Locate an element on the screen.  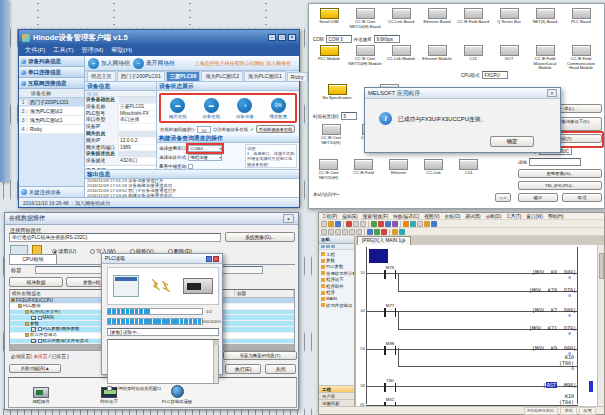
instruction: [MOVK29D79]0 is located at coordinates (552, 290).